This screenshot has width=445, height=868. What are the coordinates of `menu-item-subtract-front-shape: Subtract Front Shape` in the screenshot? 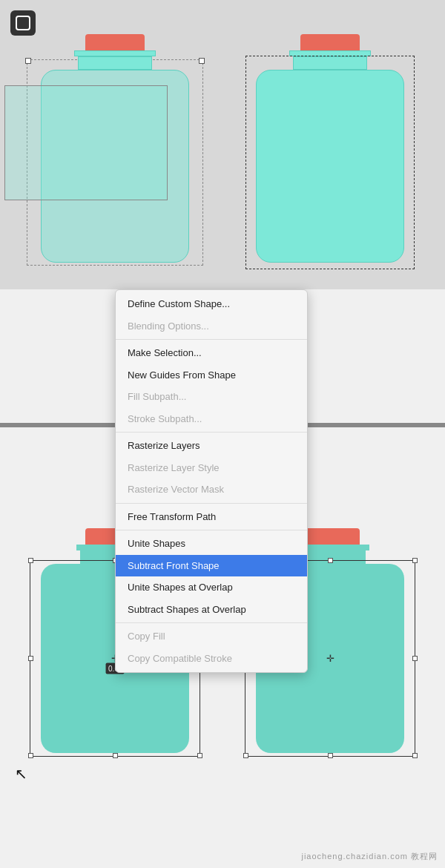 It's located at (211, 566).